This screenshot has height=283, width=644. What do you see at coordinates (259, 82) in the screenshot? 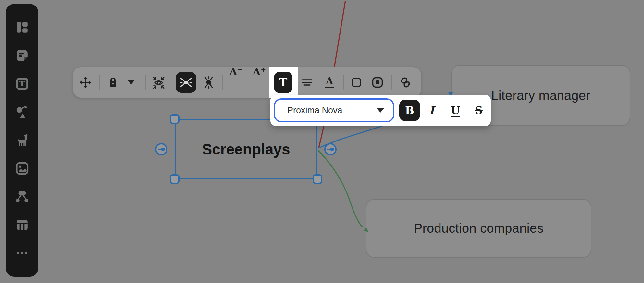
I see `font-size-increase-button: A+` at bounding box center [259, 82].